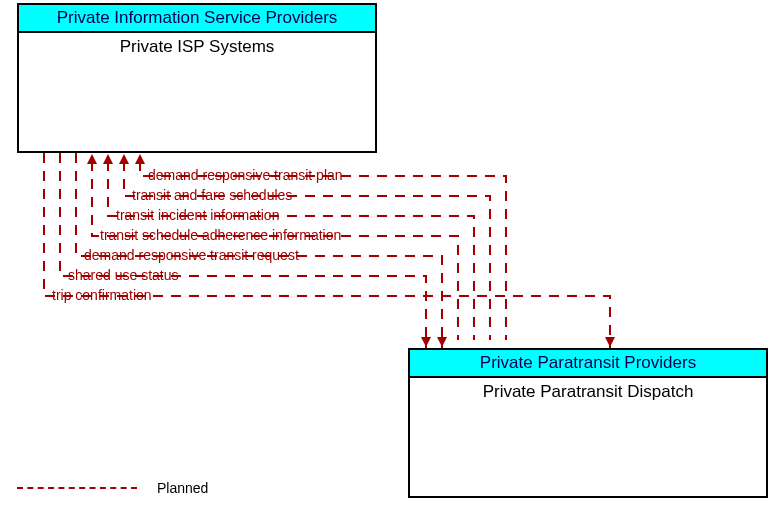 This screenshot has height=522, width=782. I want to click on legend-label-planned: Planned, so click(182, 488).